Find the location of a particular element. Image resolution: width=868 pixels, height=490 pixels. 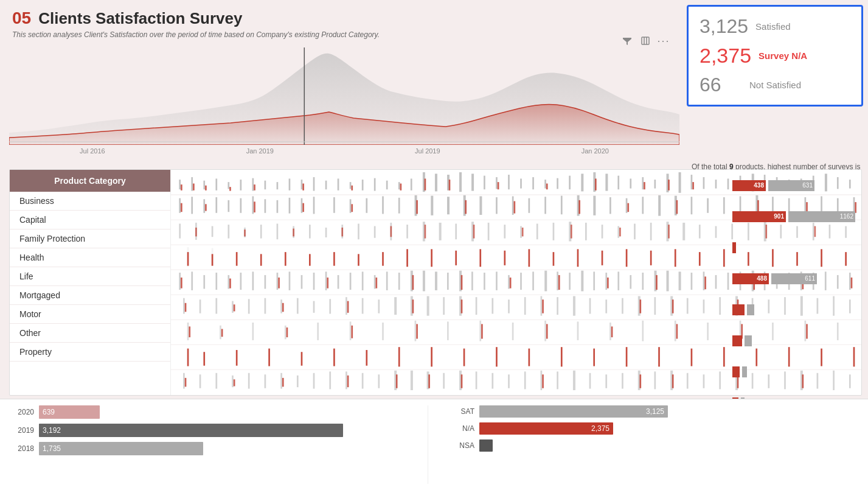

sat-bar-na: 2,375 is located at coordinates (546, 429).